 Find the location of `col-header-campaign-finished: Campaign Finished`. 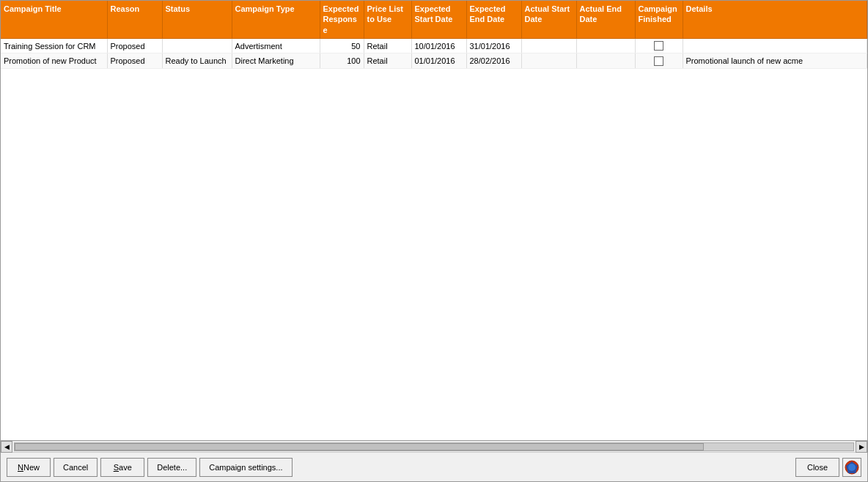

col-header-campaign-finished: Campaign Finished is located at coordinates (658, 19).